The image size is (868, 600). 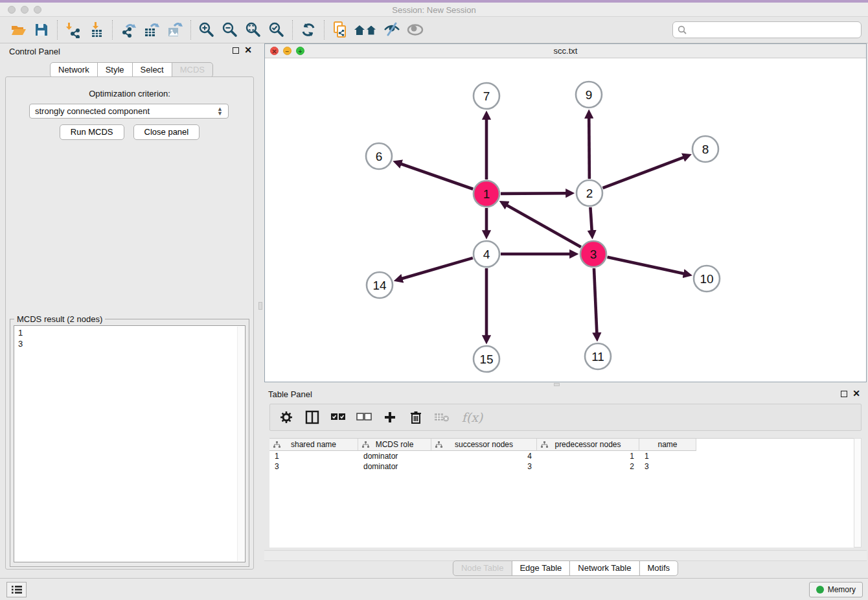 I want to click on table-cell: 2, so click(x=588, y=467).